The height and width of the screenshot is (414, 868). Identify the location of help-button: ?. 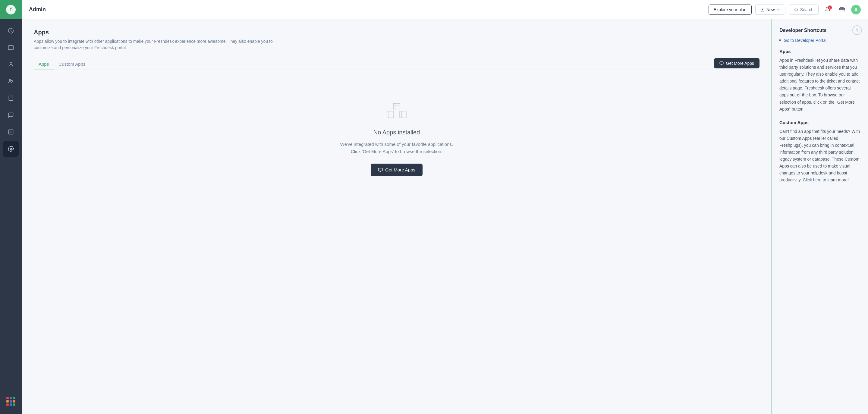
(857, 30).